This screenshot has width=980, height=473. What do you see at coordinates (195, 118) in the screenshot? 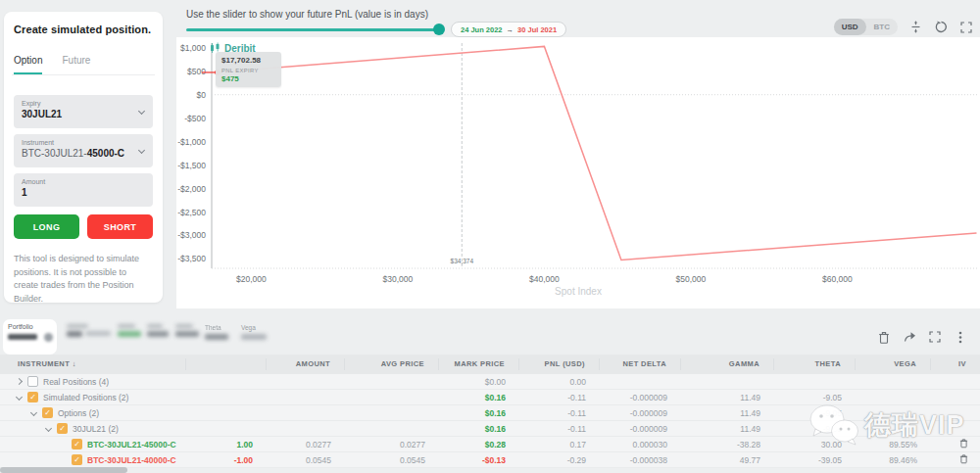
I see `svg-text: -$500` at bounding box center [195, 118].